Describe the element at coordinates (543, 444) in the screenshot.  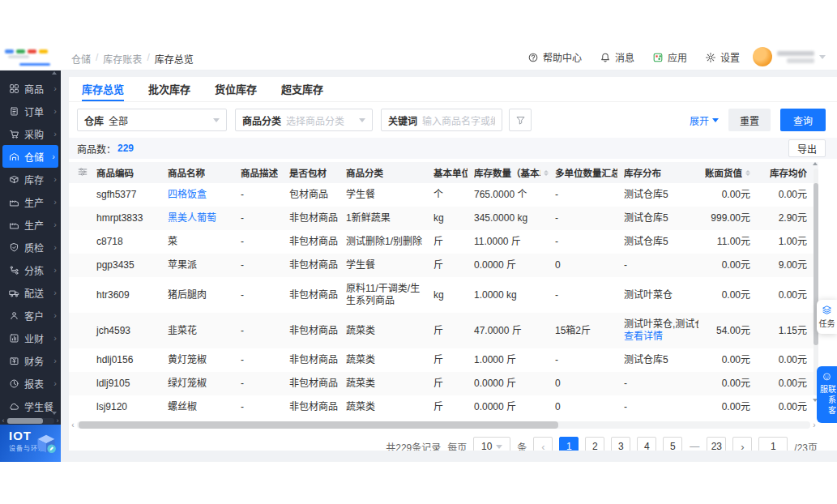
I see `prev-page-button: ‹` at that location.